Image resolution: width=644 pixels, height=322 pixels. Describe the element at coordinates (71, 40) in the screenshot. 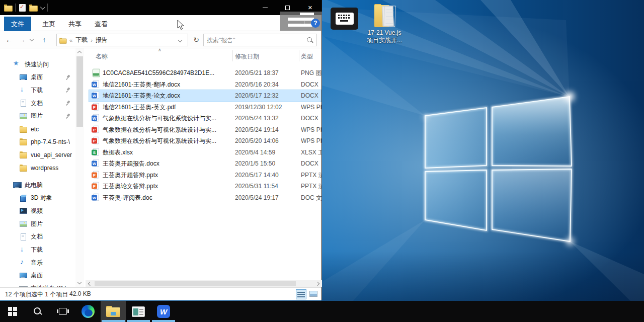

I see `breadcrumb-overflow: «` at that location.